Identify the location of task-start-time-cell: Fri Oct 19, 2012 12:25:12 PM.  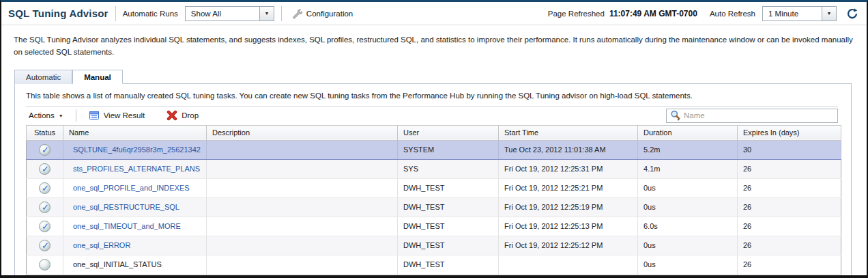
(568, 245).